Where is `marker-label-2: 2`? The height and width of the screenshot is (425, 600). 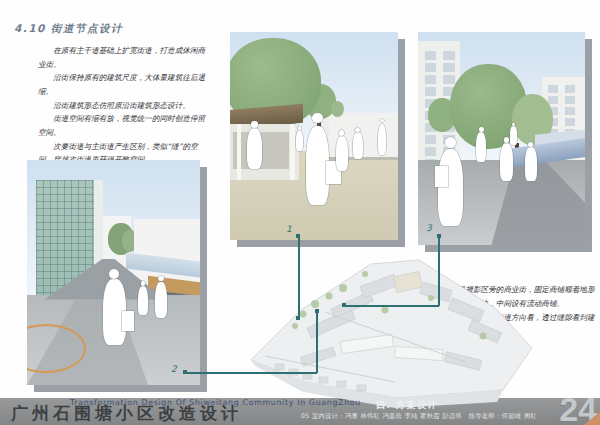 marker-label-2: 2 is located at coordinates (174, 369).